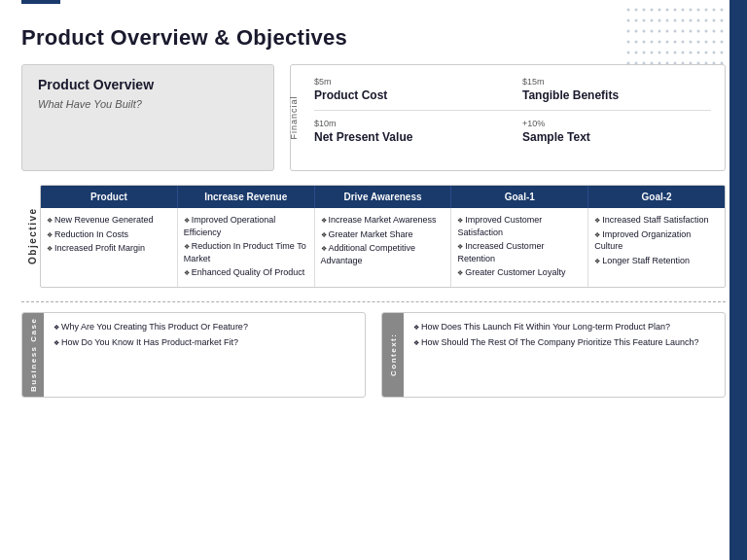 The width and height of the screenshot is (747, 560). I want to click on fin-row1-right-small: $15m, so click(617, 80).